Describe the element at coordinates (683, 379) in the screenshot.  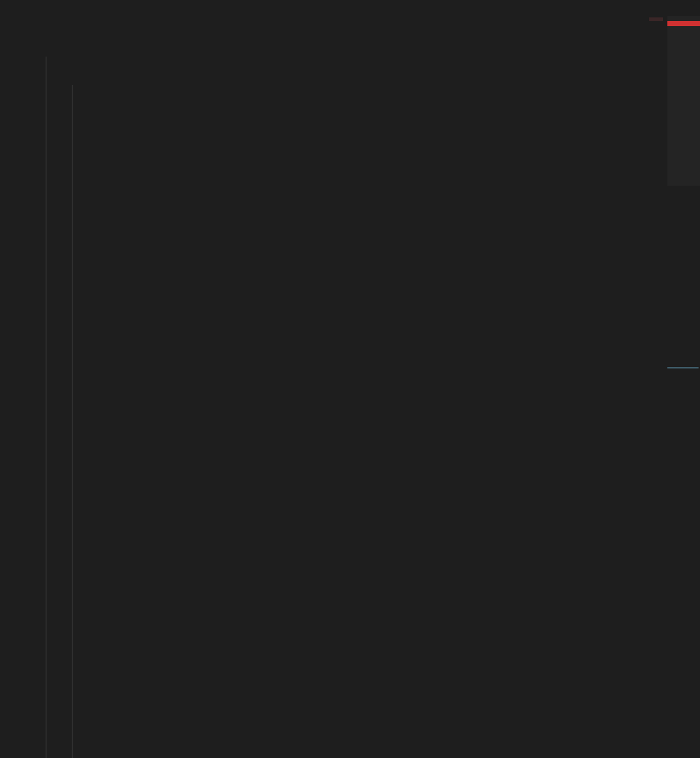
I see `minimap` at that location.